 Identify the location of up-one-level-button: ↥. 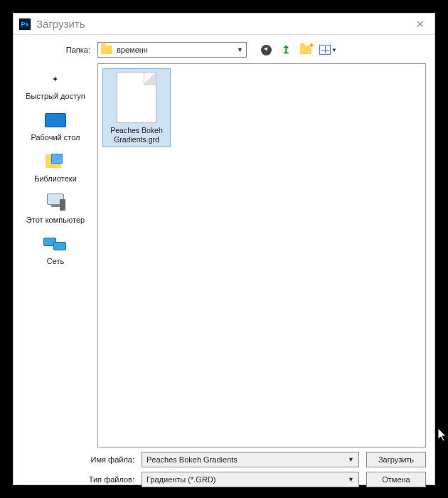
(286, 50).